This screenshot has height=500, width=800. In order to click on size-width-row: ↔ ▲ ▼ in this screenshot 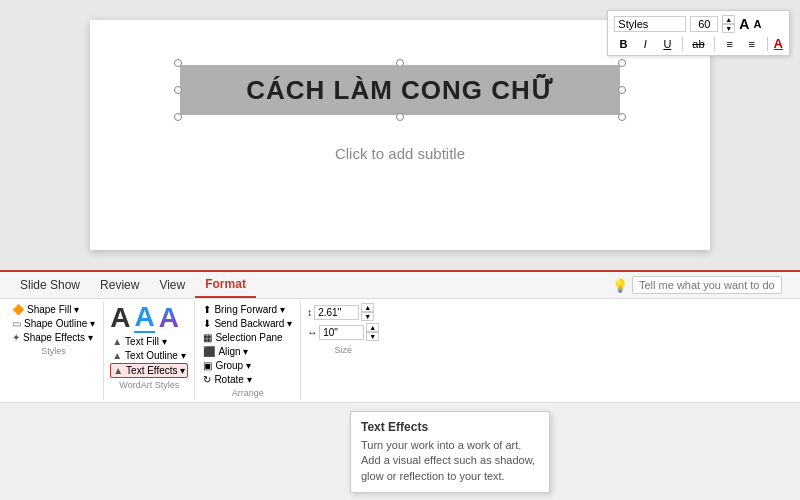, I will do `click(343, 332)`.